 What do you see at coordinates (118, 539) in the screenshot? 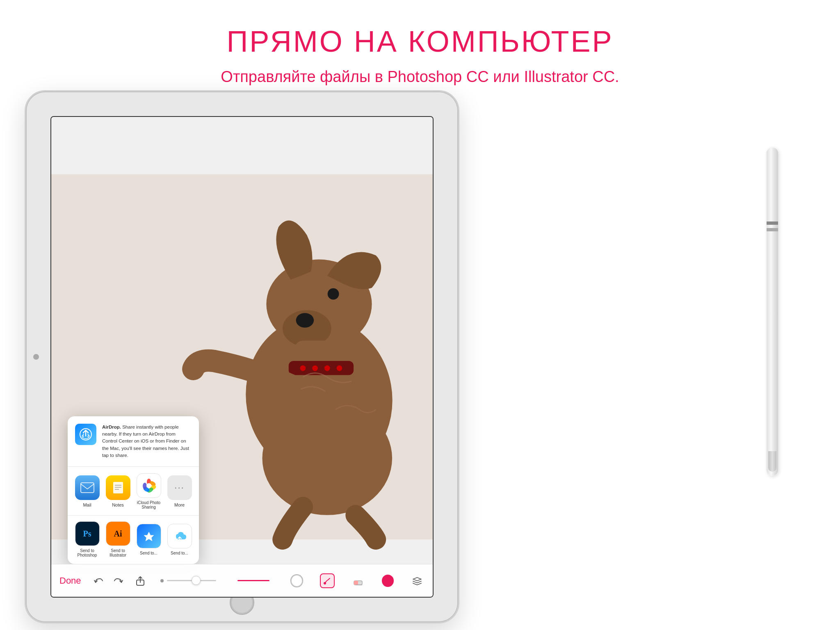
I see `send-illustrator-button: Ai Send toIllustrator` at bounding box center [118, 539].